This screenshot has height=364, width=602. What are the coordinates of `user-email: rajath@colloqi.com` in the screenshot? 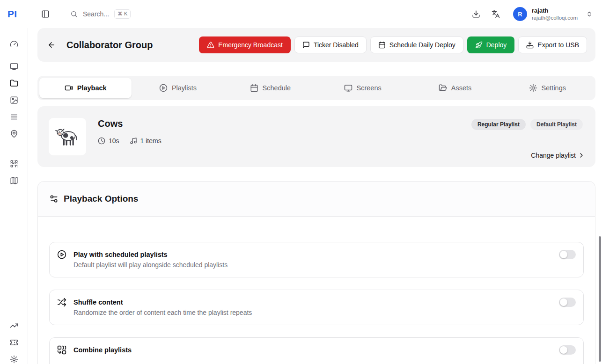 It's located at (555, 18).